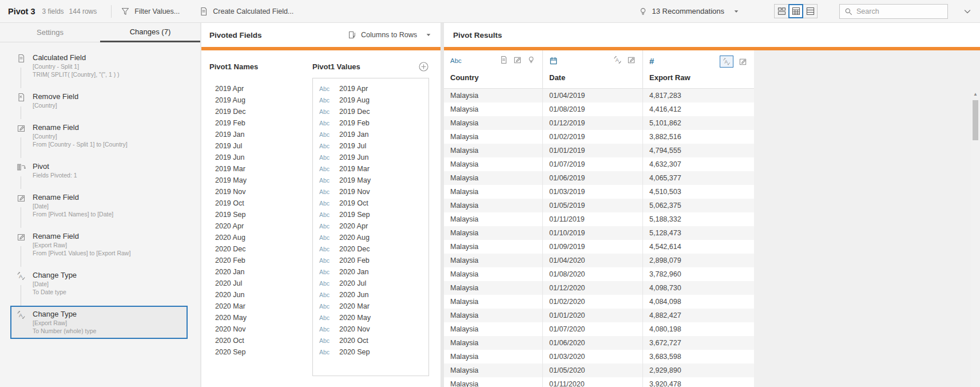  Describe the element at coordinates (599, 178) in the screenshot. I see `table-row: Malaysia01/06/20194,065,377` at that location.